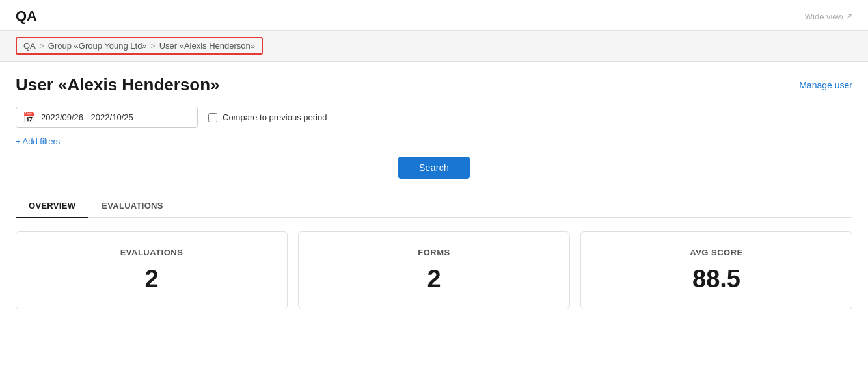  Describe the element at coordinates (26, 16) in the screenshot. I see `app-title: QA` at that location.